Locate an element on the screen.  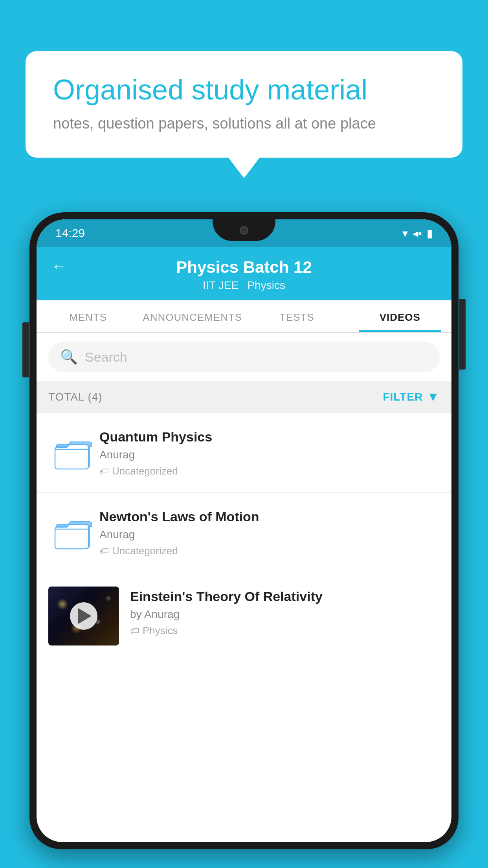
bubble-title: Organised study material is located at coordinates (244, 90).